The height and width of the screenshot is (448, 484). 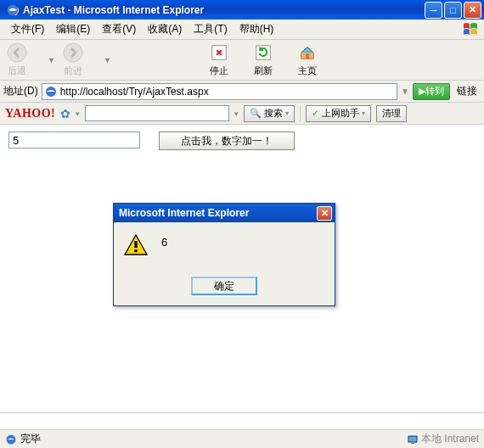 I want to click on yahoo-toolbar: YAHOO! ✿ ▾ ▾ 🔍搜索▾ ✓上网助手▾ 清理, so click(x=242, y=114).